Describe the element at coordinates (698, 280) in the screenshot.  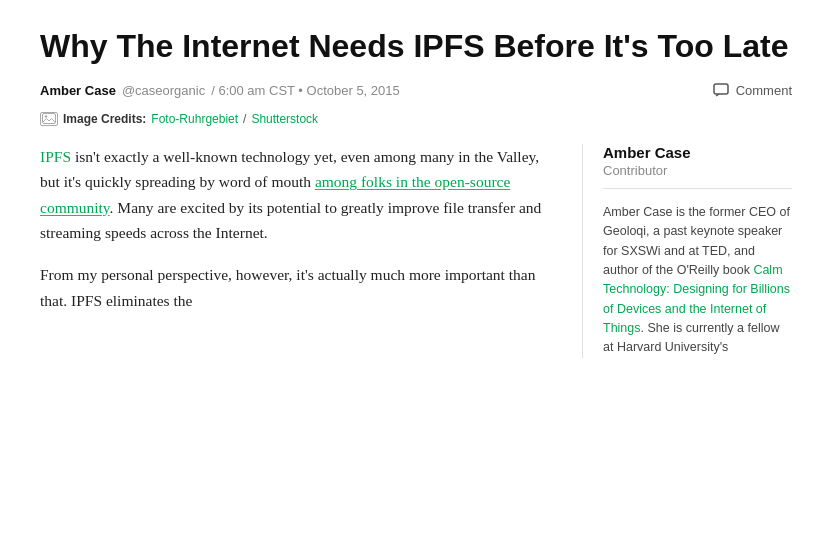
I see `sidebar-bio: Amber Case is the former CEO of Geoloqi,…` at that location.